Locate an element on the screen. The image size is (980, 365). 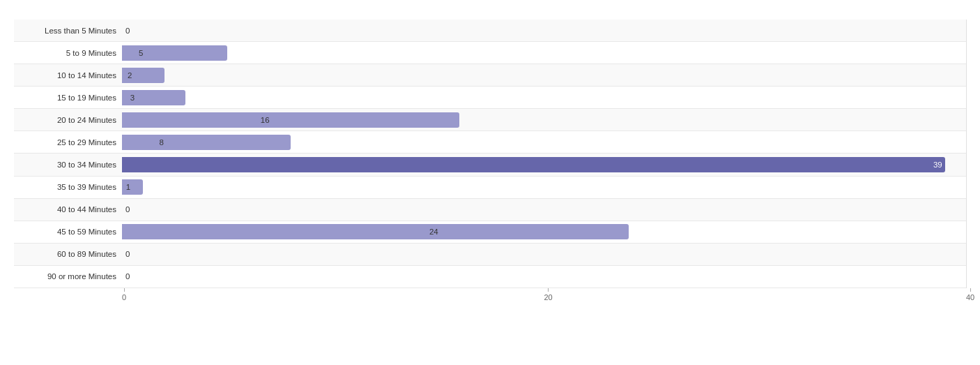
bar-row: 35 to 39 Minutes1 is located at coordinates (490, 188).